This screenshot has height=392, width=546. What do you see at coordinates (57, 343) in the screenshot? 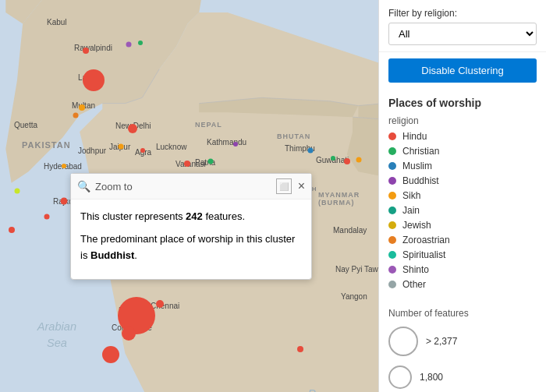
I see `svg-text: Sea` at bounding box center [57, 343].